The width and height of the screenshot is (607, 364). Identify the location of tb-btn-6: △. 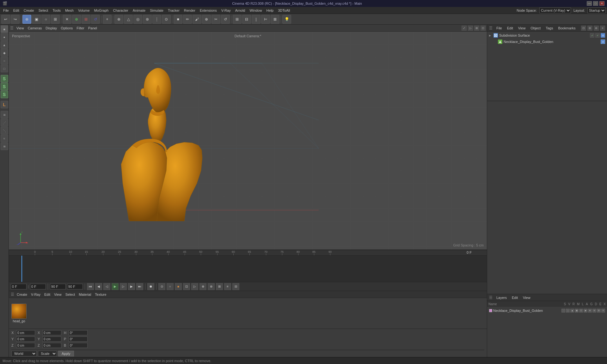
(128, 19).